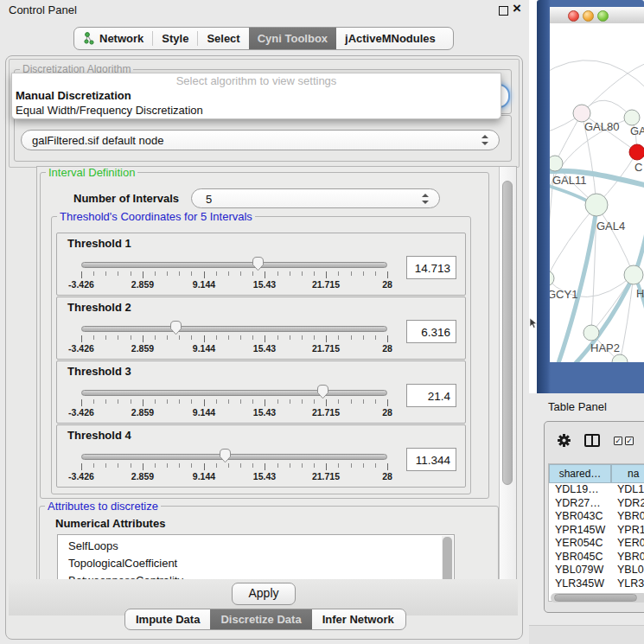 This screenshot has height=644, width=644. I want to click on table-header: shared… na, so click(596, 474).